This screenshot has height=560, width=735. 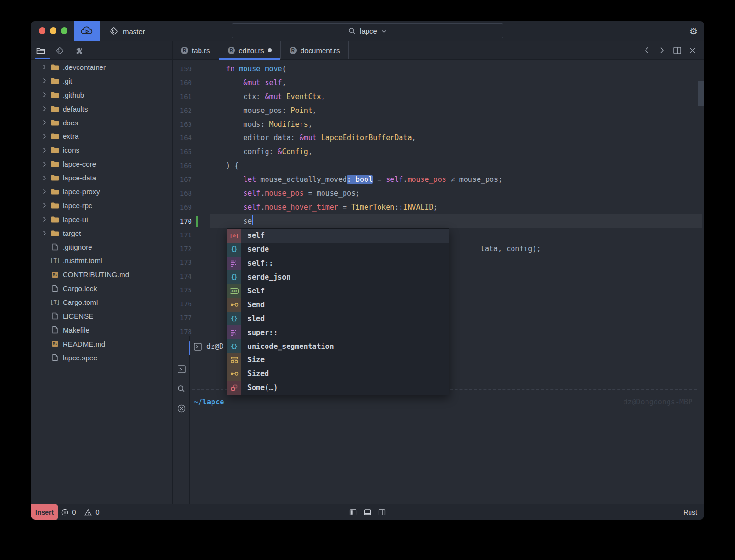 What do you see at coordinates (53, 31) in the screenshot?
I see `minimize-window-button` at bounding box center [53, 31].